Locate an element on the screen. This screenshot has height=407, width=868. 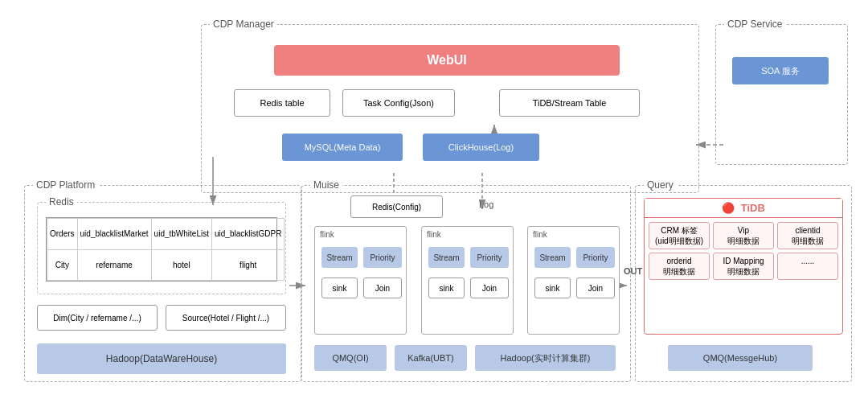
stream-box-2: Stream is located at coordinates (447, 257).